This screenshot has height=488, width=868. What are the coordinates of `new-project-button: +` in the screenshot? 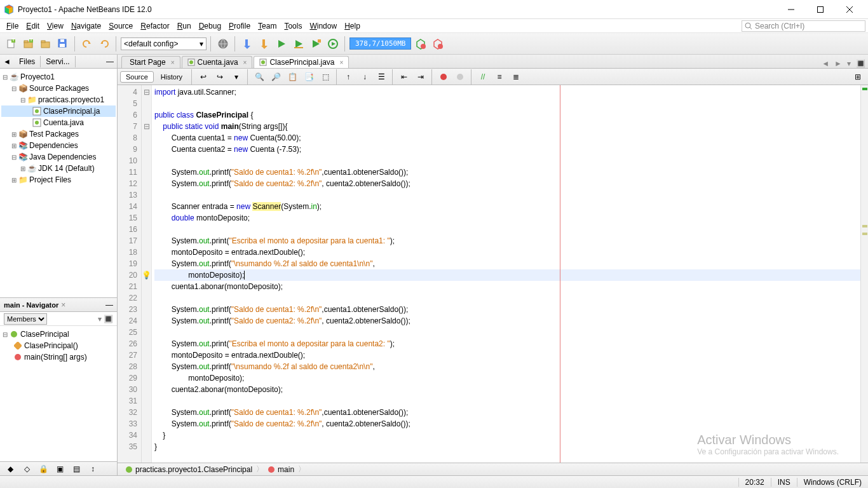 It's located at (29, 44).